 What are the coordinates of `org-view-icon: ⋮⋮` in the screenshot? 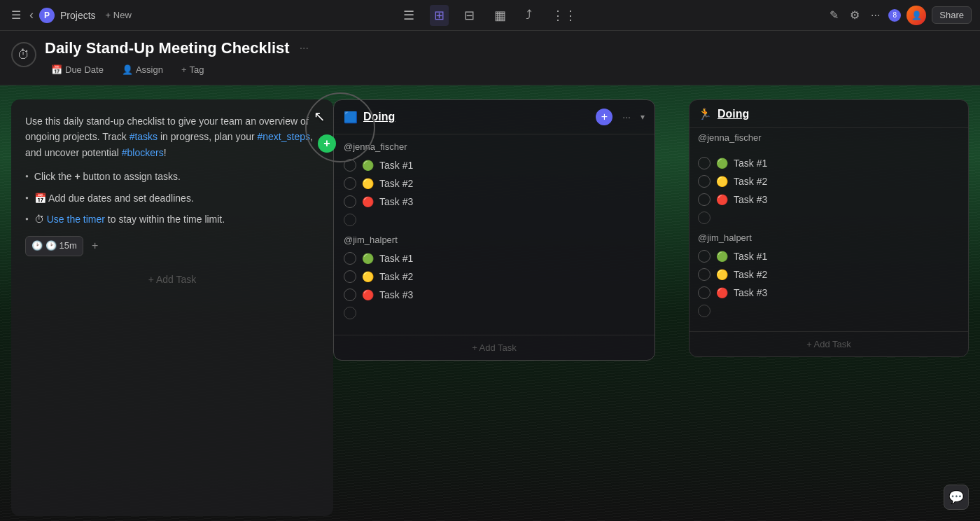 It's located at (564, 15).